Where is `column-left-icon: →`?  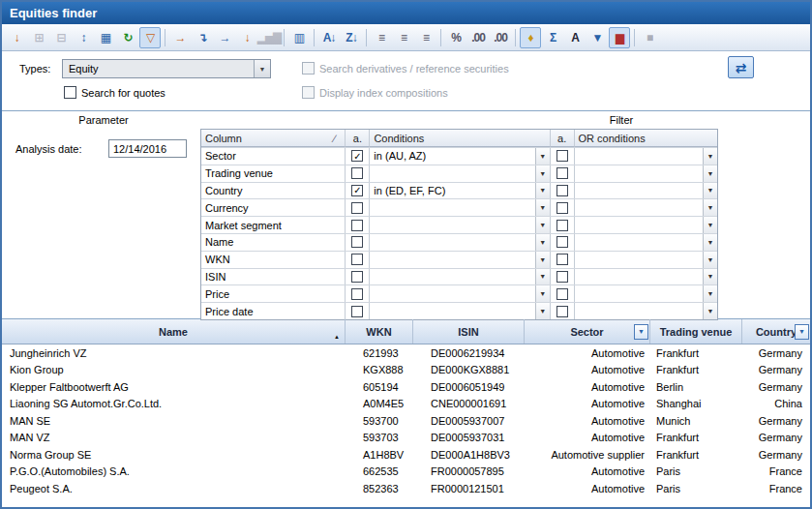 column-left-icon: → is located at coordinates (180, 38).